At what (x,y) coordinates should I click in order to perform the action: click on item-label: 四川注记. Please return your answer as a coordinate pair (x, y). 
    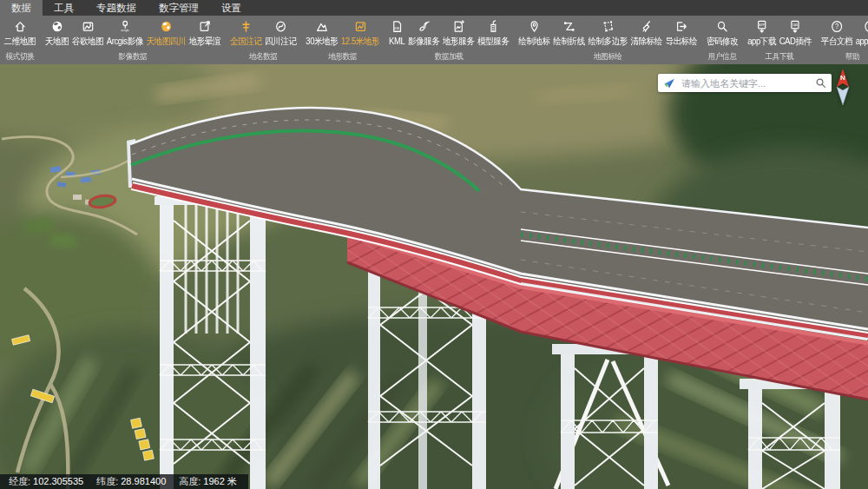
    Looking at the image, I should click on (280, 42).